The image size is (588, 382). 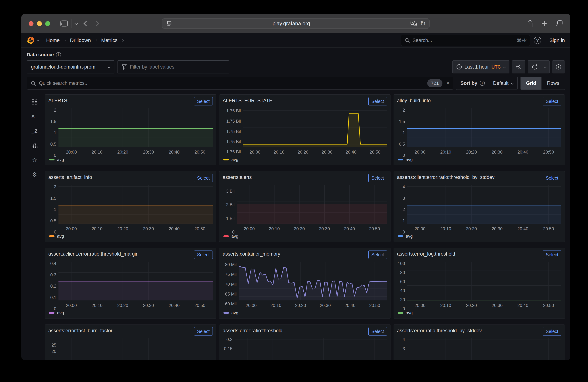 I want to click on zoom-window-button, so click(x=48, y=24).